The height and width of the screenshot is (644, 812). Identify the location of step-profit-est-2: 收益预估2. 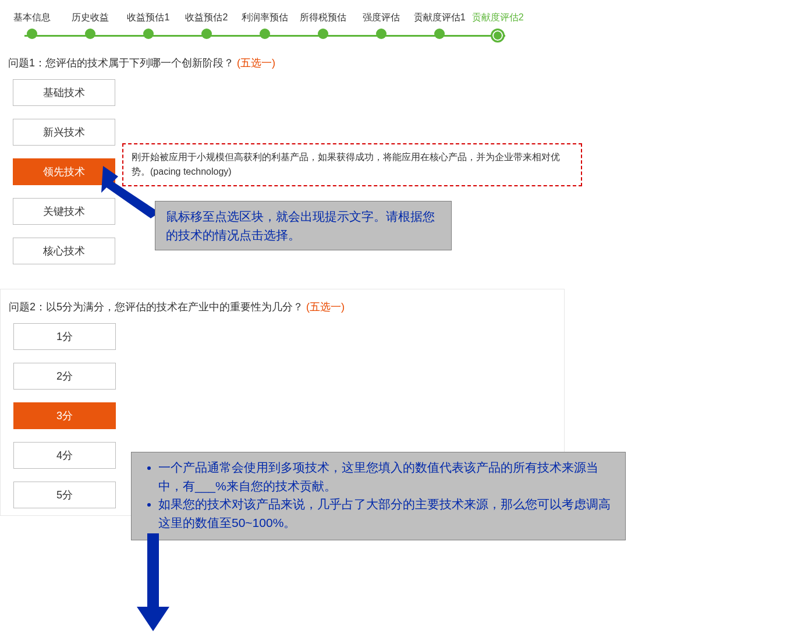
(207, 26).